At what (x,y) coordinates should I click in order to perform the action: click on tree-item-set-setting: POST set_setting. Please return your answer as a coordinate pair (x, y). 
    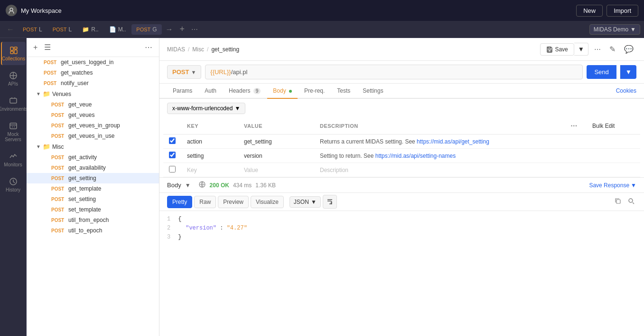
    Looking at the image, I should click on (93, 199).